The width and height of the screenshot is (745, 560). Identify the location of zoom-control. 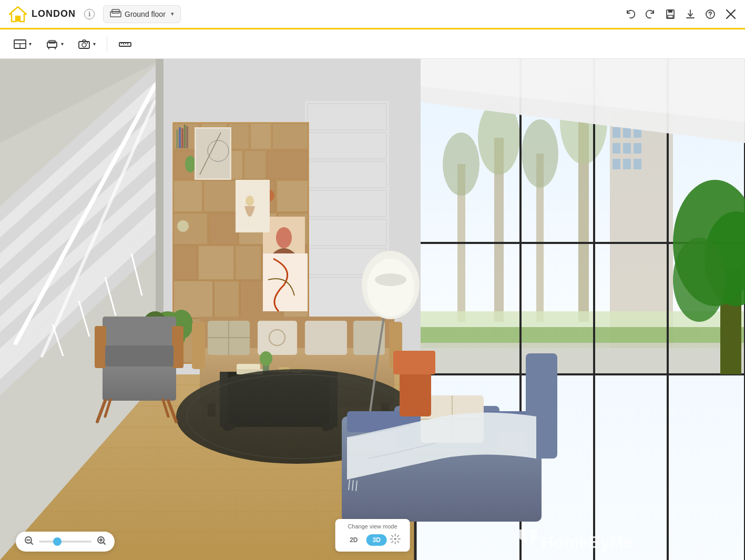
(65, 542).